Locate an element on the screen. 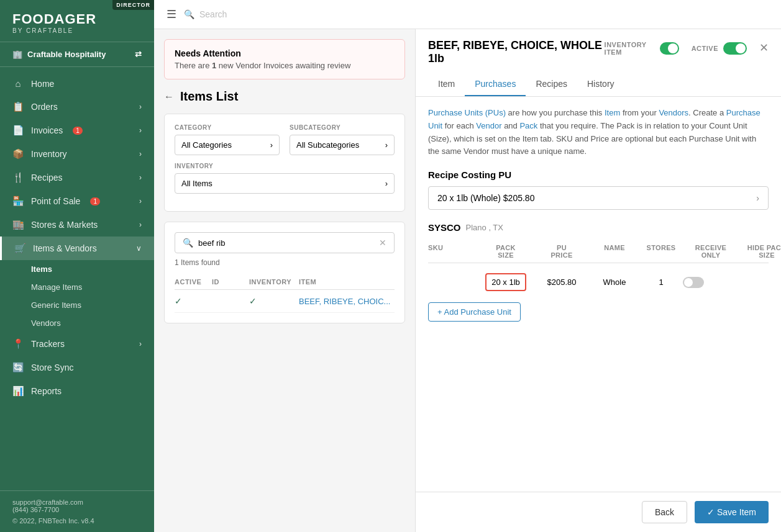  store-sync-icon: 🔄 is located at coordinates (18, 367).